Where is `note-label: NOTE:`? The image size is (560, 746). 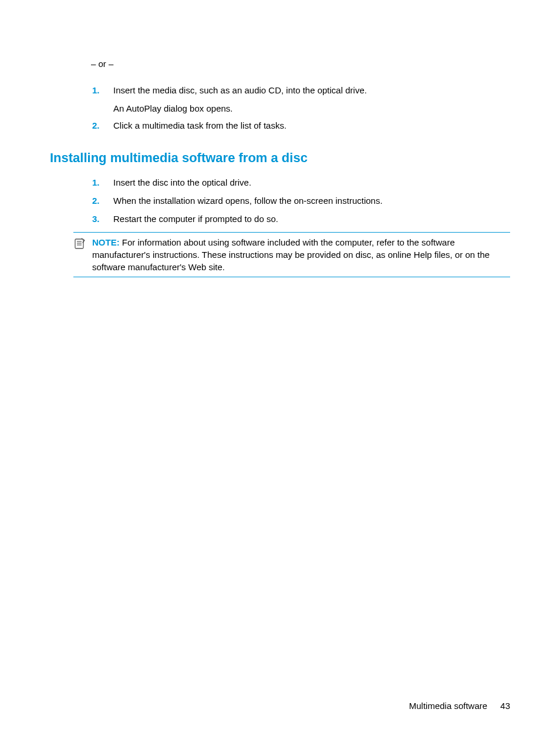
note-label: NOTE: is located at coordinates (106, 242).